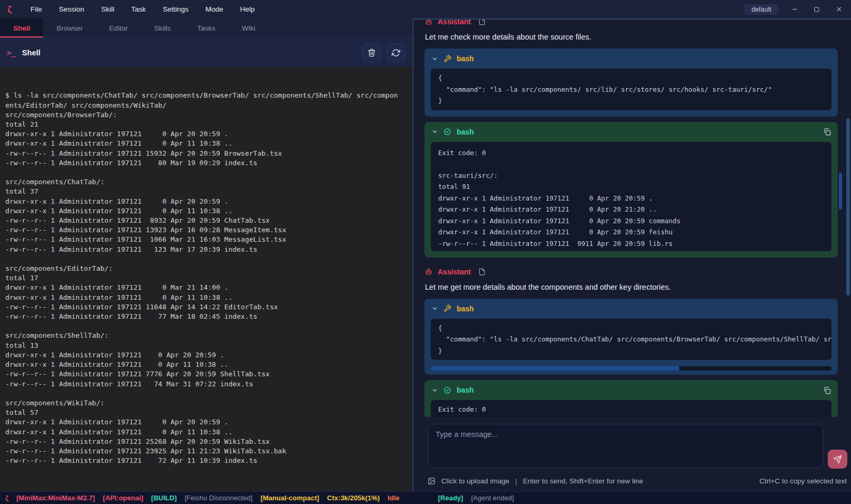  What do you see at coordinates (631, 340) in the screenshot?
I see `tool-call-code: { "command": "ls -la src/components/Chat…` at bounding box center [631, 340].